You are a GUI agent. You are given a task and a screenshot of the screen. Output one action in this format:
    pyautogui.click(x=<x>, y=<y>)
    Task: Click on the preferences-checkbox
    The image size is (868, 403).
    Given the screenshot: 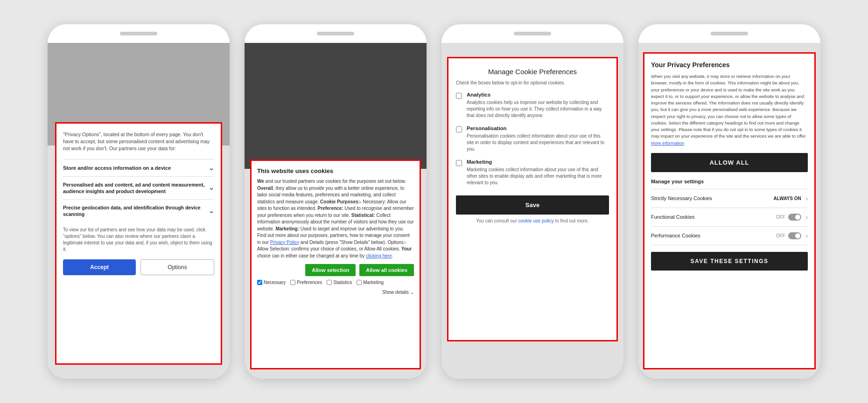 What is the action you would take?
    pyautogui.click(x=293, y=283)
    